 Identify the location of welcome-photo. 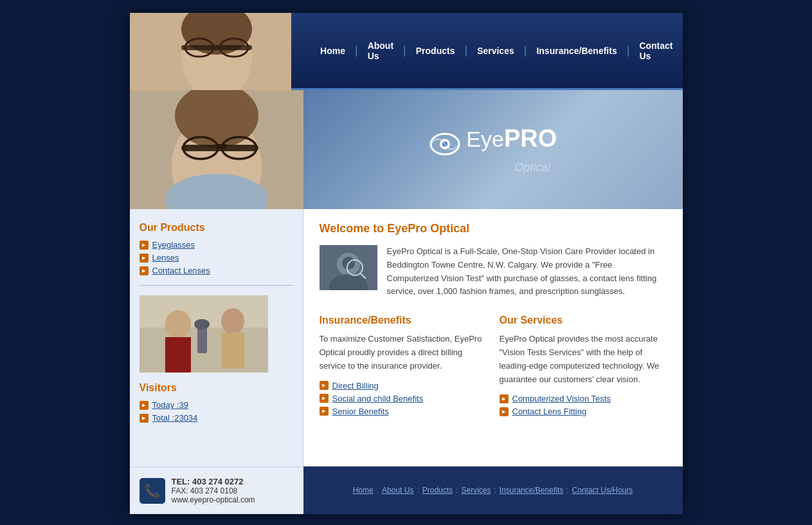
(348, 268).